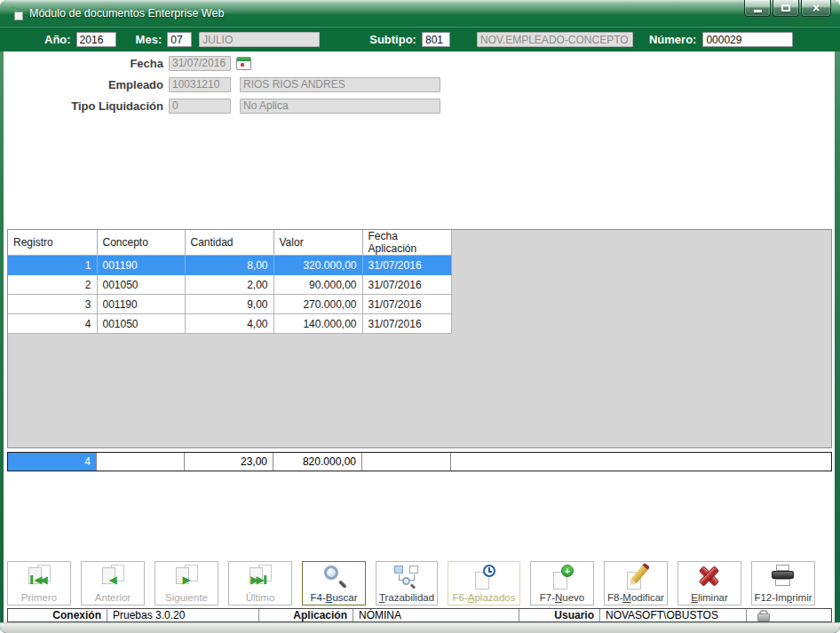 The image size is (840, 633). Describe the element at coordinates (340, 85) in the screenshot. I see `empleado-nombre-field` at that location.